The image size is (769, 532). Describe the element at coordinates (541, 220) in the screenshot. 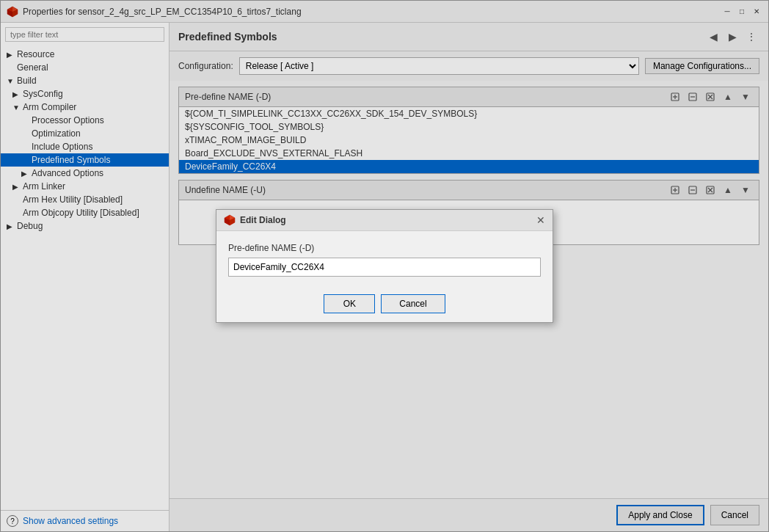

I see `dialog-close-button: ✕` at that location.